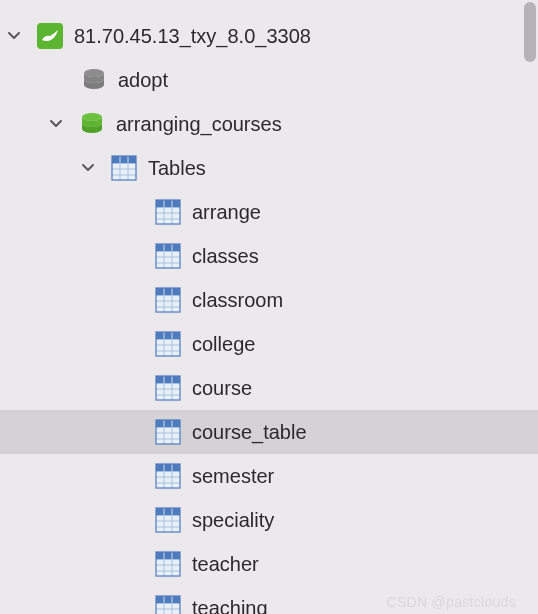 Image resolution: width=538 pixels, height=614 pixels. I want to click on table-node-college: college, so click(269, 344).